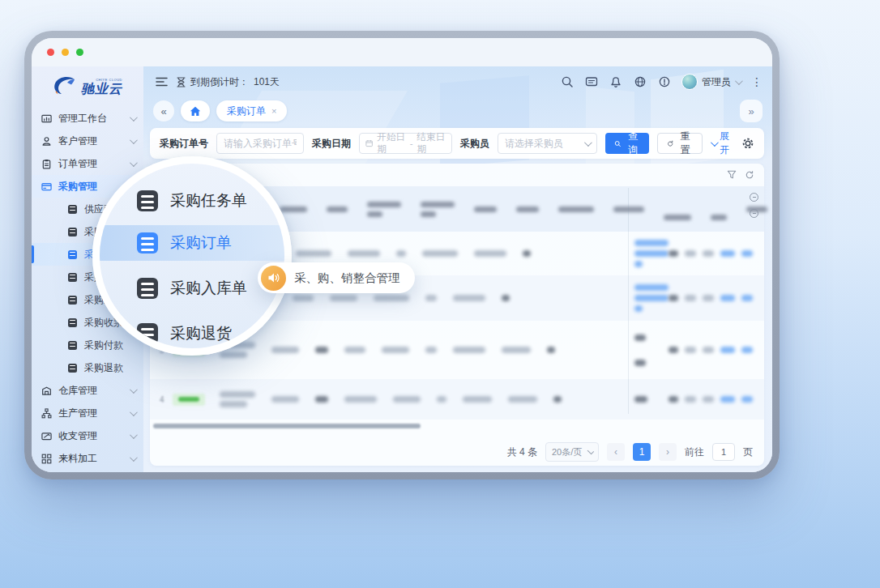 The height and width of the screenshot is (588, 880). Describe the element at coordinates (640, 83) in the screenshot. I see `globe-language-icon` at that location.